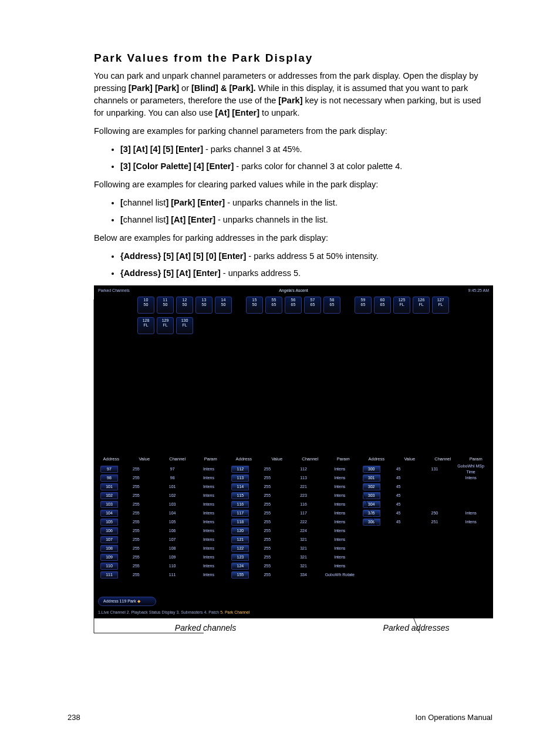 This screenshot has height=747, width=560. I want to click on address-cell: 113, so click(240, 478).